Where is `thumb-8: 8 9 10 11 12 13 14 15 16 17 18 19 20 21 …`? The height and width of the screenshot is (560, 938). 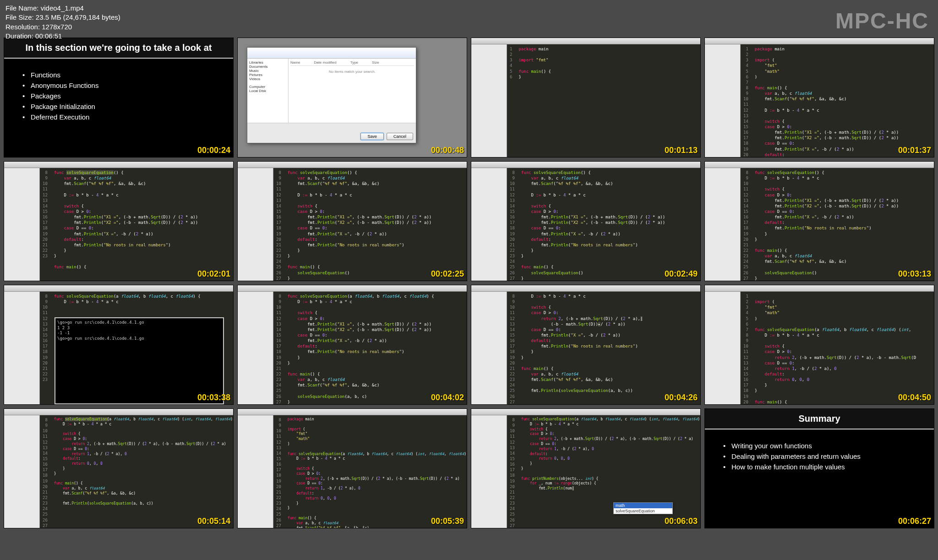
thumb-8: 8 9 10 11 12 13 14 15 16 17 18 19 20 21 … is located at coordinates (819, 221).